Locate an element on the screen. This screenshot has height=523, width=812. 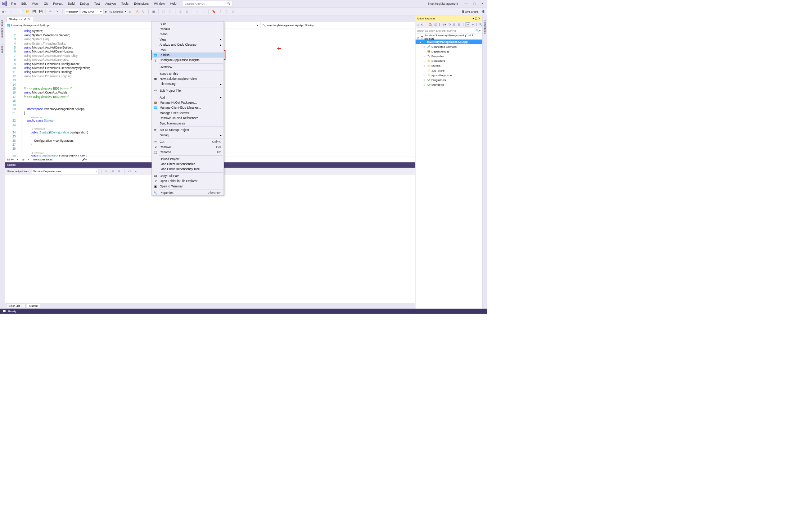
menu-window: Window is located at coordinates (159, 4).